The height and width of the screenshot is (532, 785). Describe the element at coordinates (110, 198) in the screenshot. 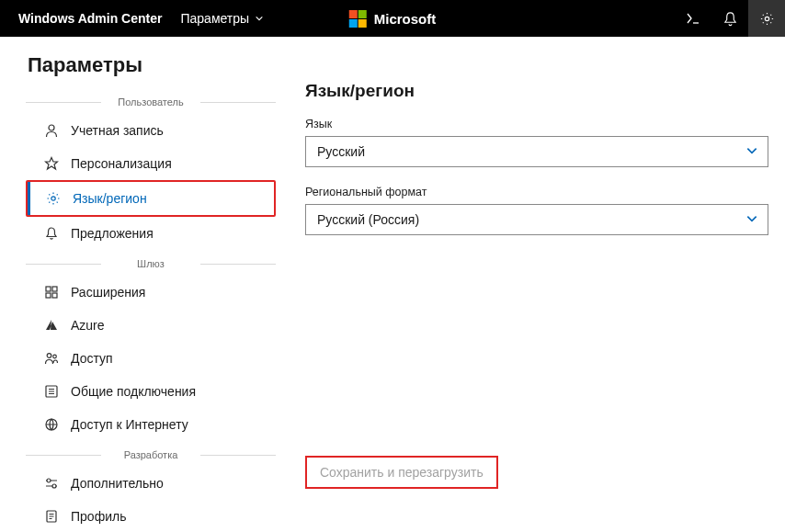

I see `sidebar-item-label: Язык/регион` at that location.